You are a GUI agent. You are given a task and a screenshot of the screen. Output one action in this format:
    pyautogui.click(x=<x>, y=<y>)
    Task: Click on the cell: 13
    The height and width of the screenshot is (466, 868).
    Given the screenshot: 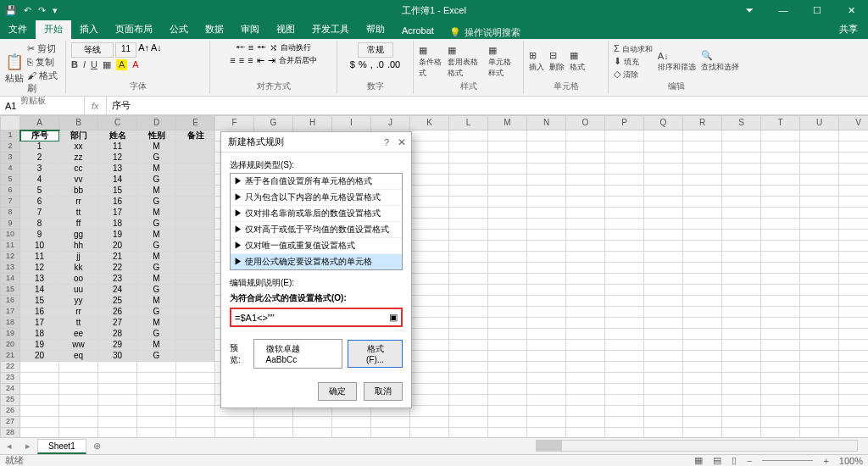 What is the action you would take?
    pyautogui.click(x=118, y=169)
    